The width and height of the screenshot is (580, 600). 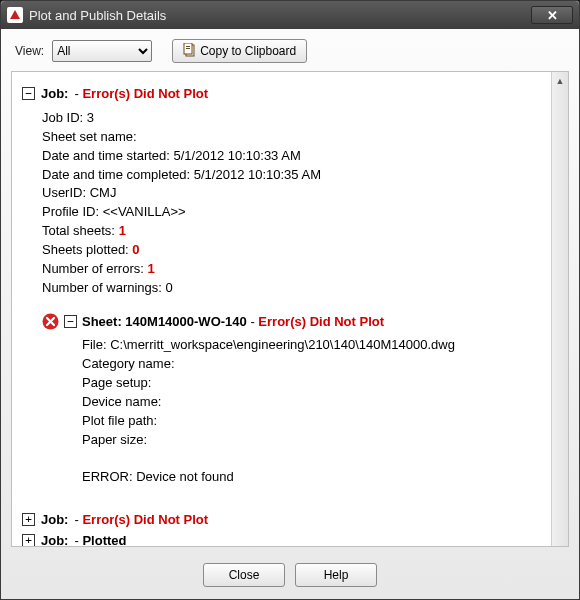 What do you see at coordinates (552, 15) in the screenshot?
I see `window-close-button: ✕` at bounding box center [552, 15].